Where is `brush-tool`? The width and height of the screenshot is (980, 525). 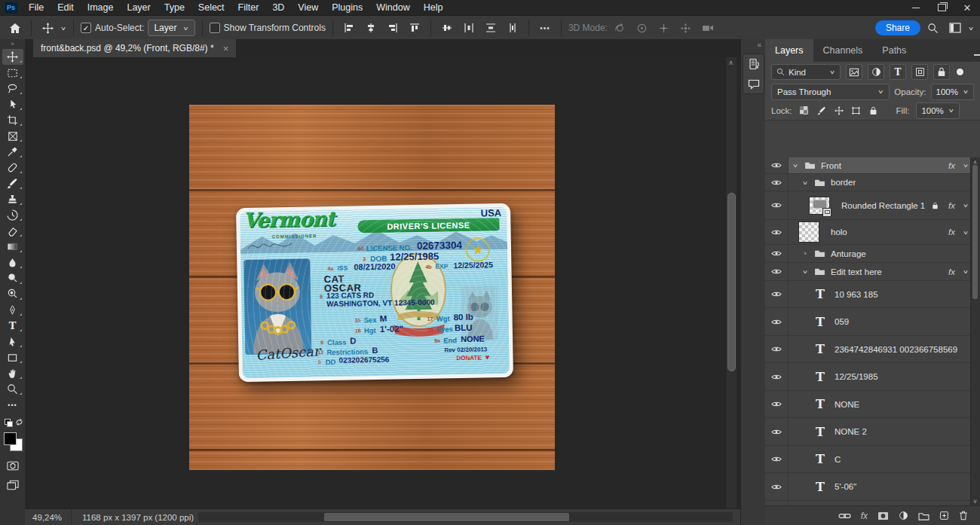 brush-tool is located at coordinates (13, 184).